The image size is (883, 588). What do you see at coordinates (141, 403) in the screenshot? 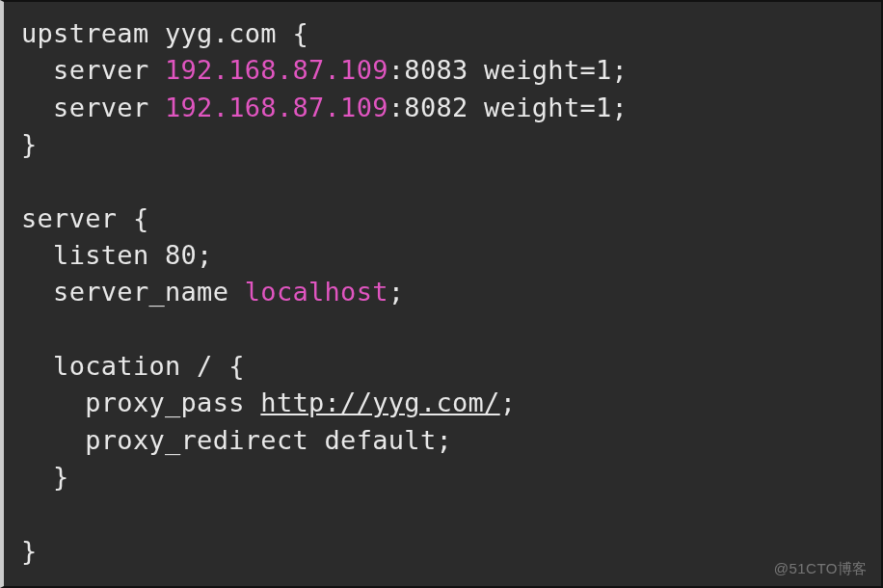
I see `code-token: proxy_pass` at bounding box center [141, 403].